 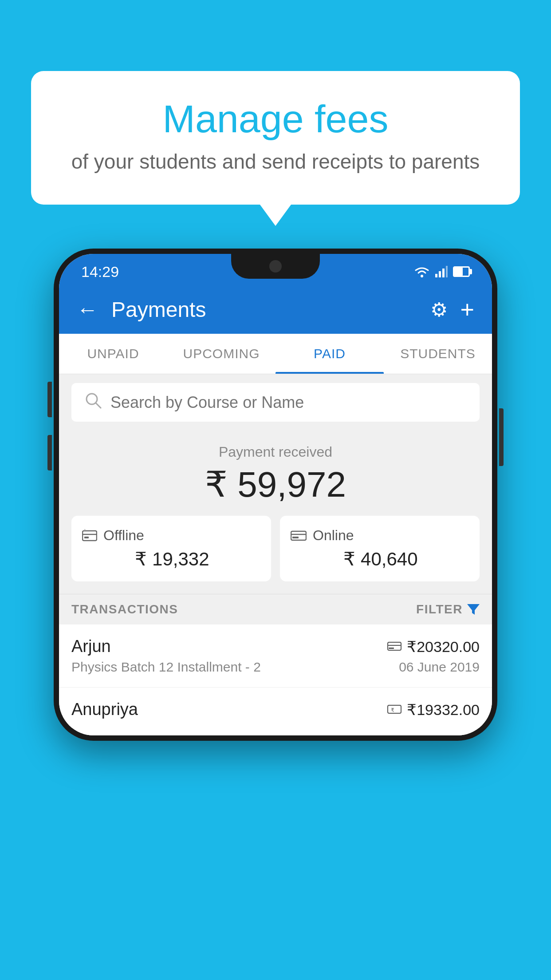 I want to click on transaction-amount-wrap: ₹ ₹19332.00, so click(x=433, y=710).